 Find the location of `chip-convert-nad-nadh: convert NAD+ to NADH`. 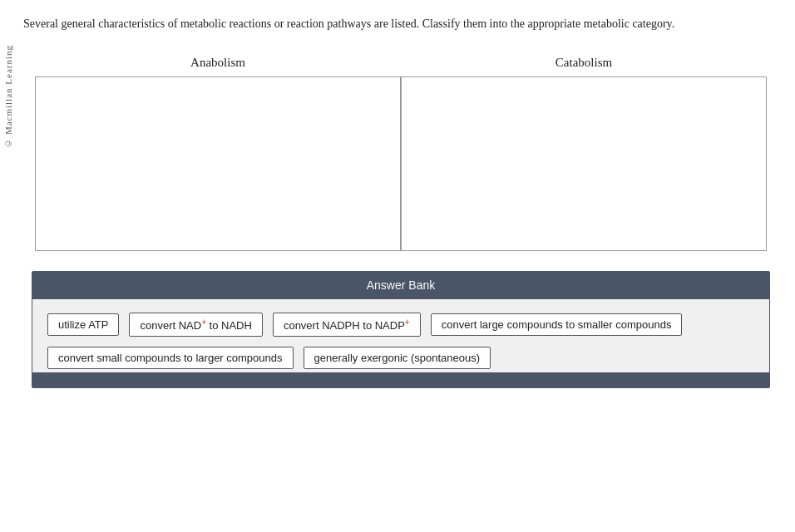

chip-convert-nad-nadh: convert NAD+ to NADH is located at coordinates (195, 324).